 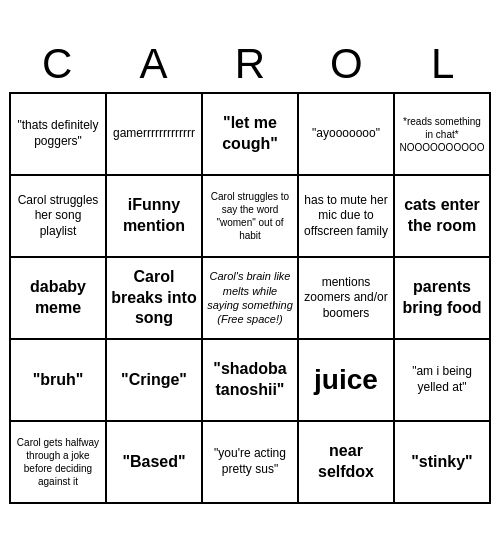 I want to click on bingo-cell-3: "ayooooooo", so click(x=347, y=135).